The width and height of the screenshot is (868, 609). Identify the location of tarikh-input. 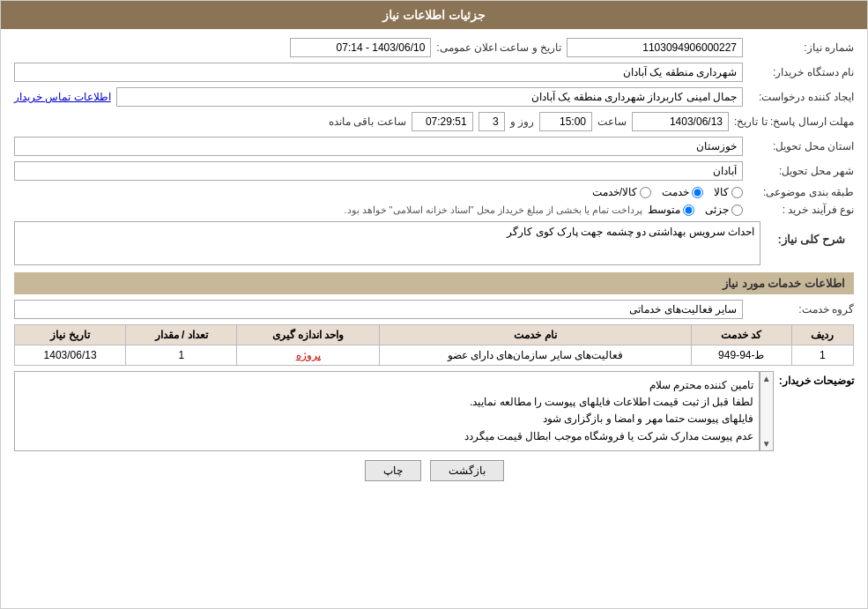
(360, 48).